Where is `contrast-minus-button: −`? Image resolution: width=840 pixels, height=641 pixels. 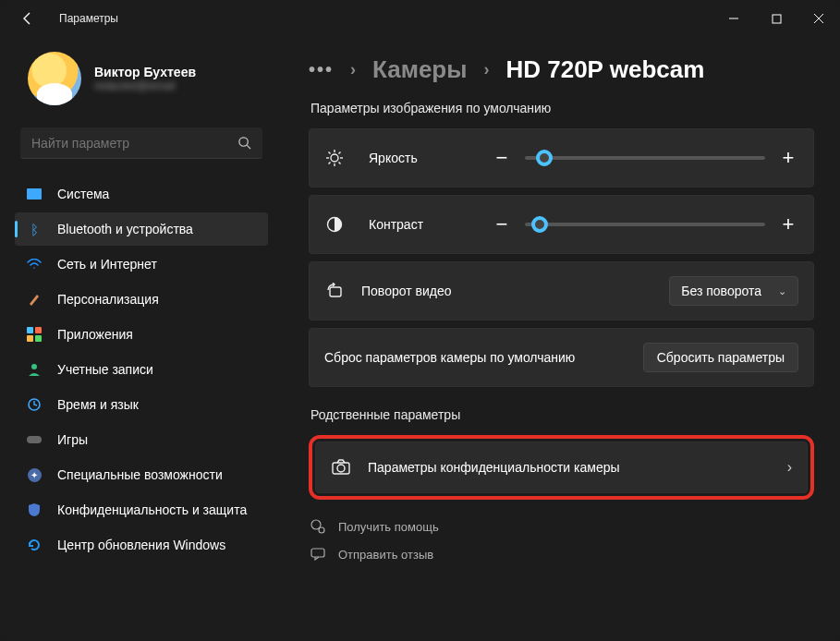
contrast-minus-button: − is located at coordinates (502, 224).